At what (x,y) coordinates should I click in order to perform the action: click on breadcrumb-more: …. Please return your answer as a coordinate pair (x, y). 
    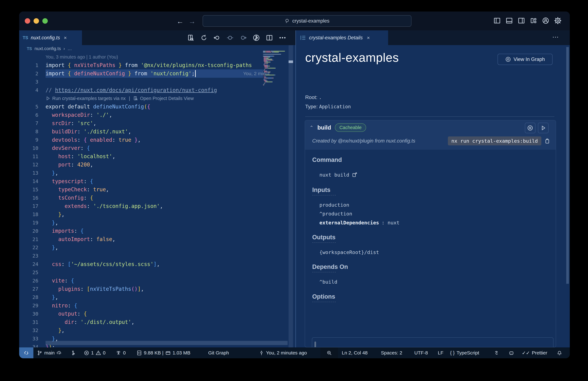
    Looking at the image, I should click on (70, 48).